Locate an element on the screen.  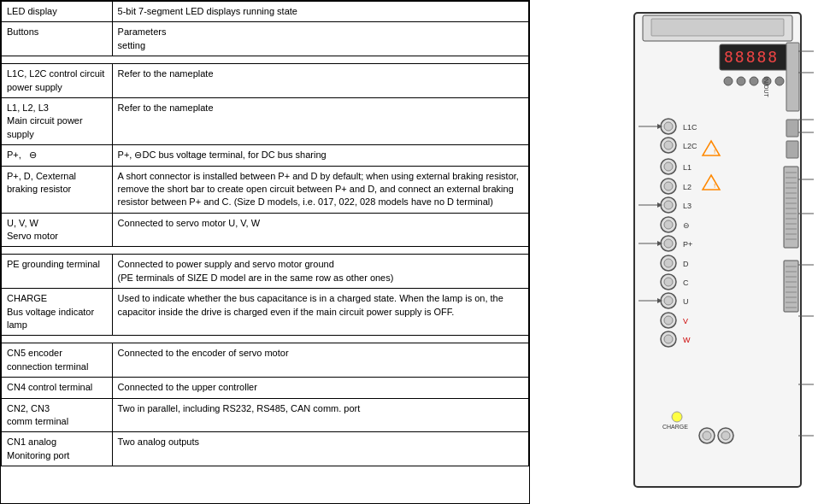
label-cell: CN2, CN3comm terminal is located at coordinates (57, 415).